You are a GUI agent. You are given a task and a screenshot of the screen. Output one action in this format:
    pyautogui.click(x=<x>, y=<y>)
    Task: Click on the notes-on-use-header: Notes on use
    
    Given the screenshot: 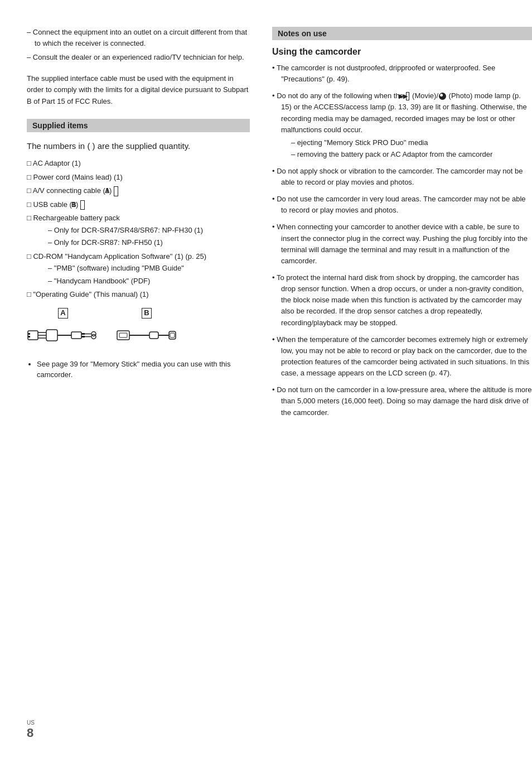 What is the action you would take?
    pyautogui.click(x=402, y=33)
    